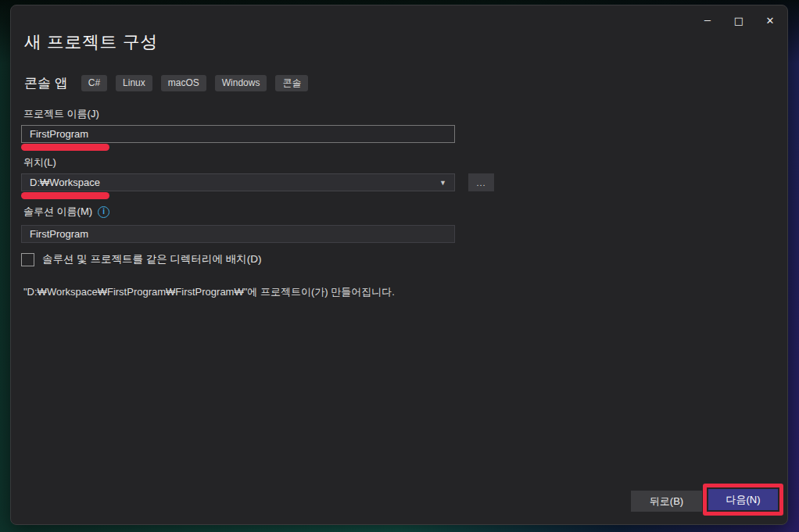  I want to click on back-button: 뒤로(B), so click(666, 502).